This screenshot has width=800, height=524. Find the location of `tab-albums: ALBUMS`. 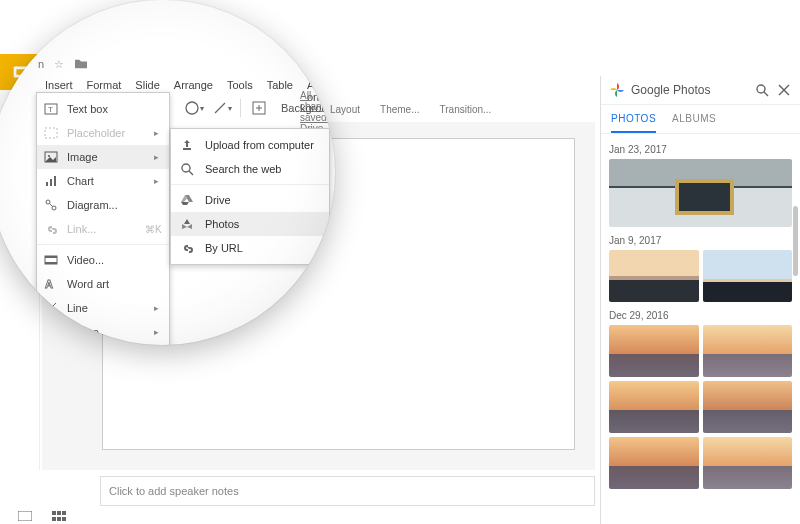

tab-albums: ALBUMS is located at coordinates (694, 119).